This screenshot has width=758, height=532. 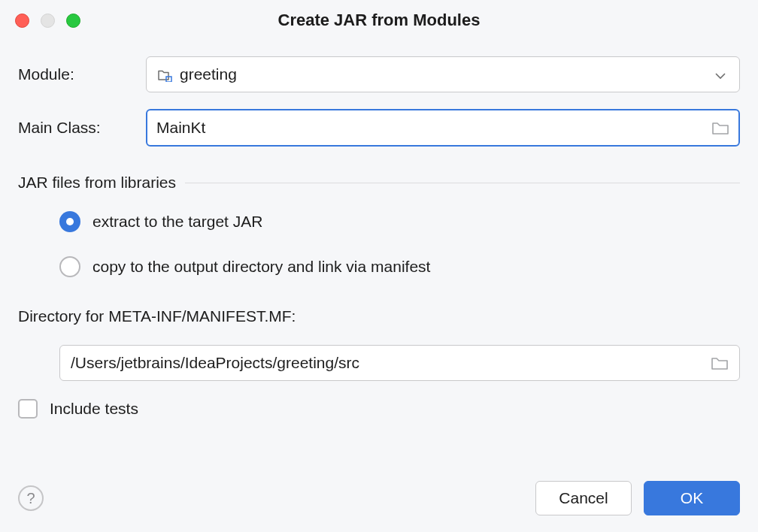 I want to click on libs-section-label: JAR files from libraries, so click(x=379, y=183).